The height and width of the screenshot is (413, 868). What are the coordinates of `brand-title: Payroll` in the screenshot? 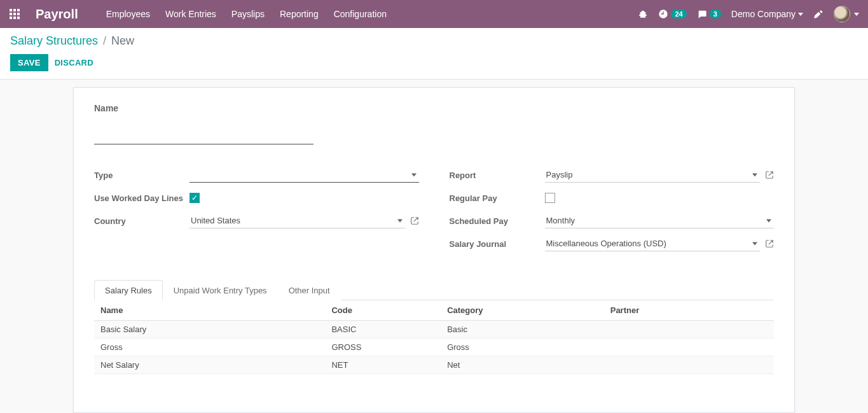 It's located at (57, 14).